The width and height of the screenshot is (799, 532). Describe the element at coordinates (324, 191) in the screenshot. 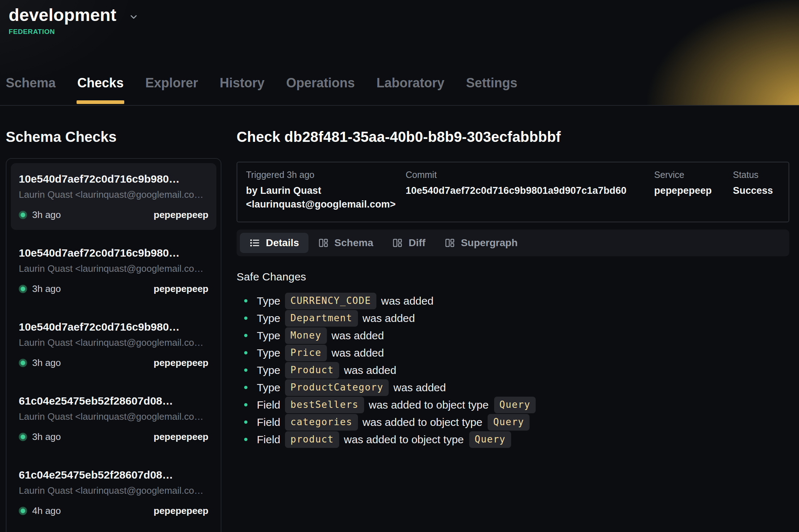

I see `meta-triggered: Triggered 3h ago by Laurin Quast <laurin…` at that location.